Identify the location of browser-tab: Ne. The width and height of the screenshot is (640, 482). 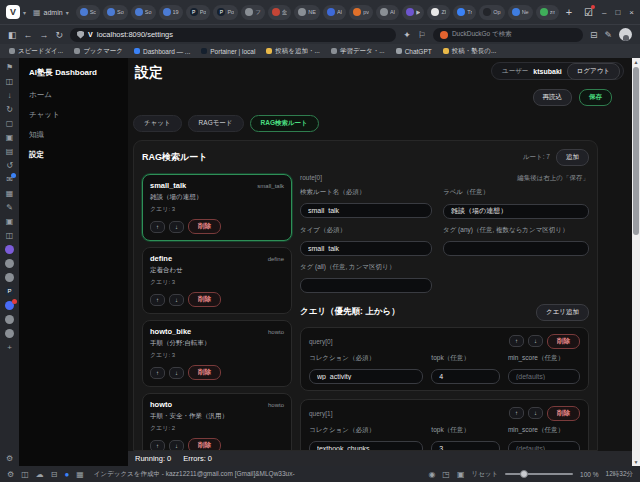
(520, 12).